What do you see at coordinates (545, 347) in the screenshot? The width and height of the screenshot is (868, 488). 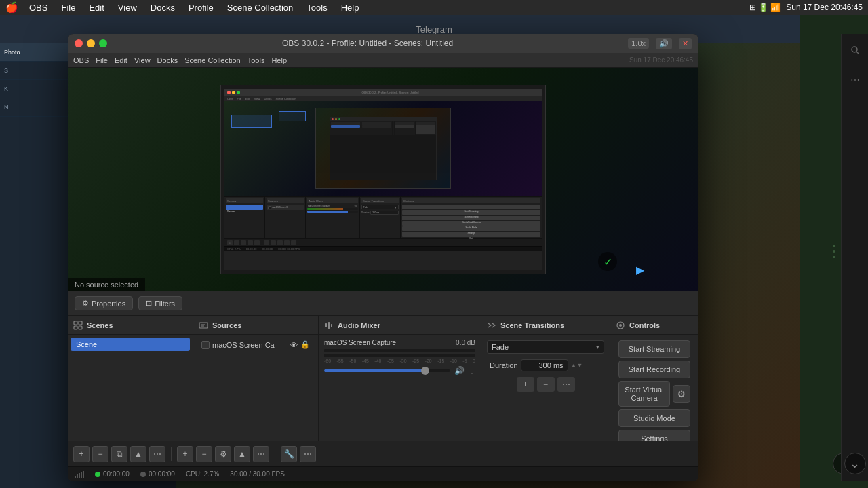 I see `transition-select: Fade ▾` at bounding box center [545, 347].